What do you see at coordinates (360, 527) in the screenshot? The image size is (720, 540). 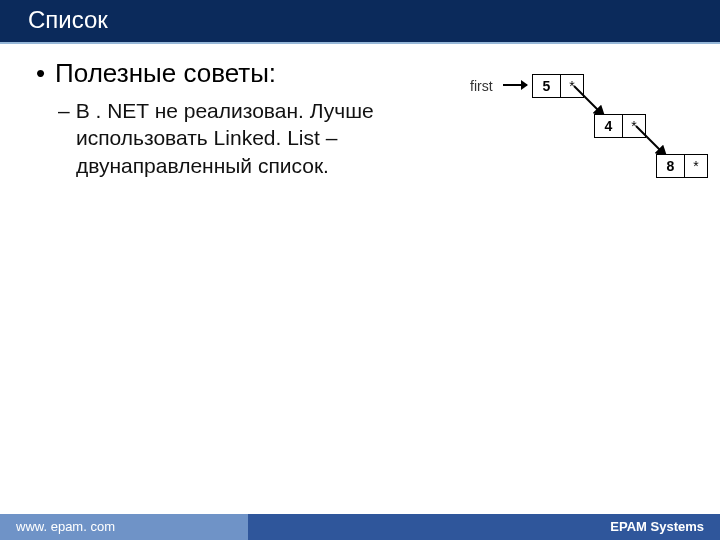 I see `footer: www. epam. com EPAM Systems` at bounding box center [360, 527].